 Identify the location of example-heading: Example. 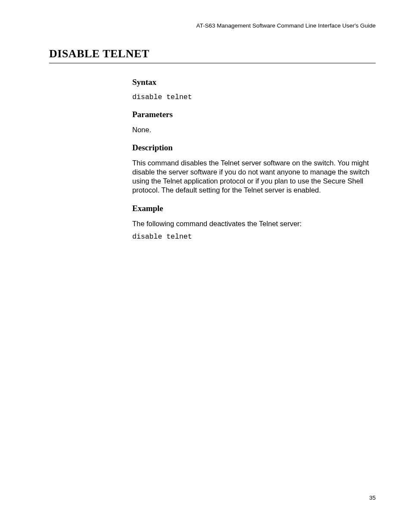
(254, 208).